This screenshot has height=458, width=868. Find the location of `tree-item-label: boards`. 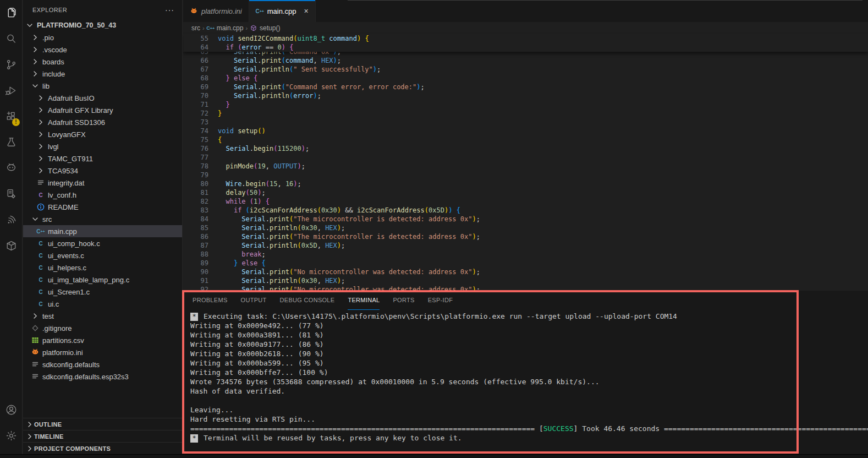

tree-item-label: boards is located at coordinates (53, 62).